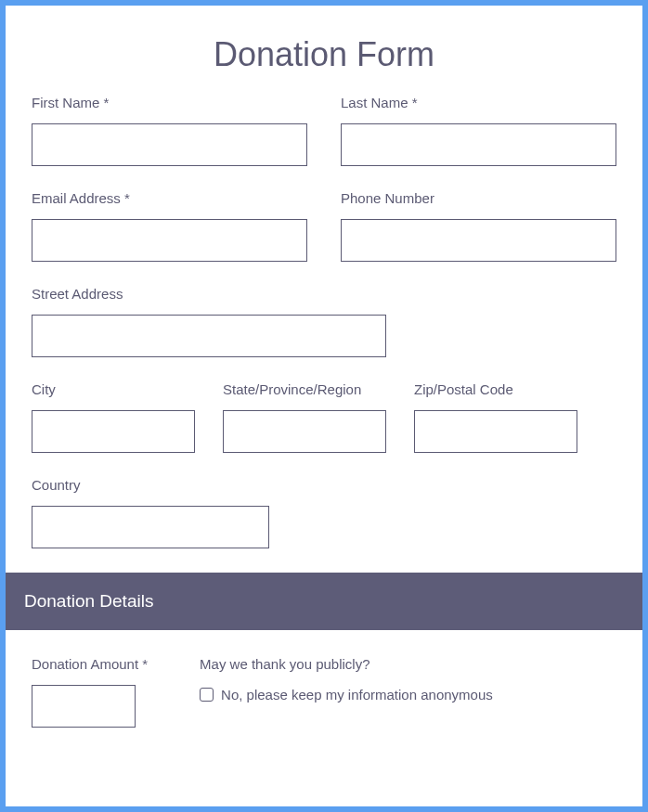 This screenshot has height=812, width=648. What do you see at coordinates (84, 706) in the screenshot?
I see `donation-amount-input` at bounding box center [84, 706].